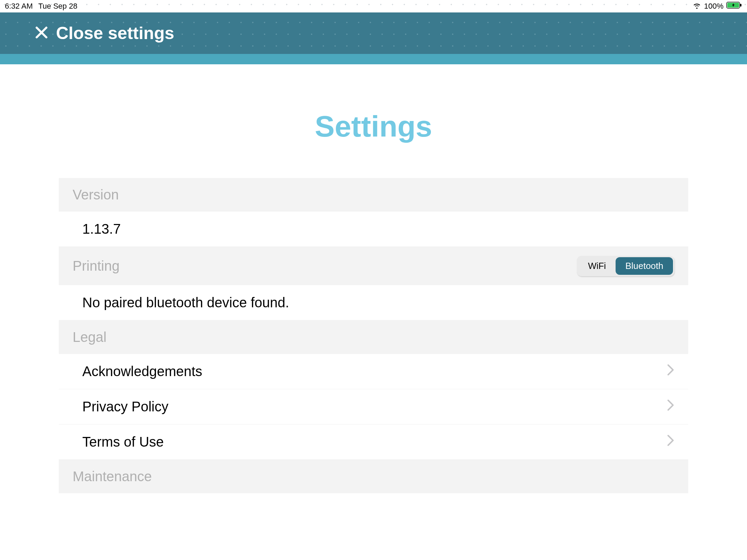 This screenshot has width=747, height=560. I want to click on section-header-label: Printing, so click(96, 266).